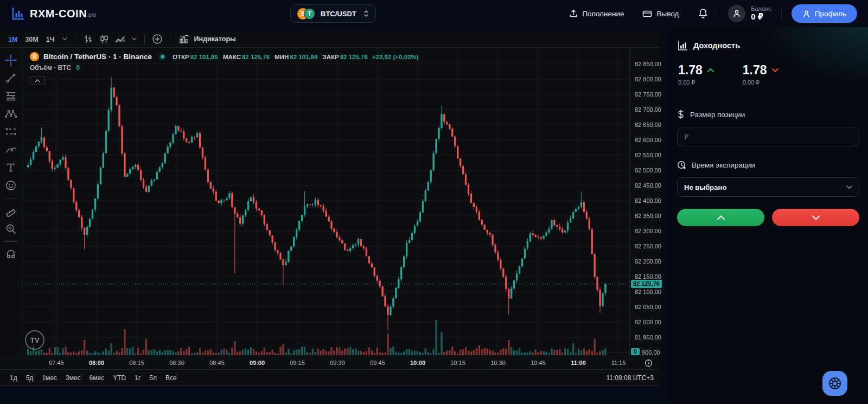 The width and height of the screenshot is (868, 404). What do you see at coordinates (119, 378) in the screenshot?
I see `range-button-YTD: YTD` at bounding box center [119, 378].